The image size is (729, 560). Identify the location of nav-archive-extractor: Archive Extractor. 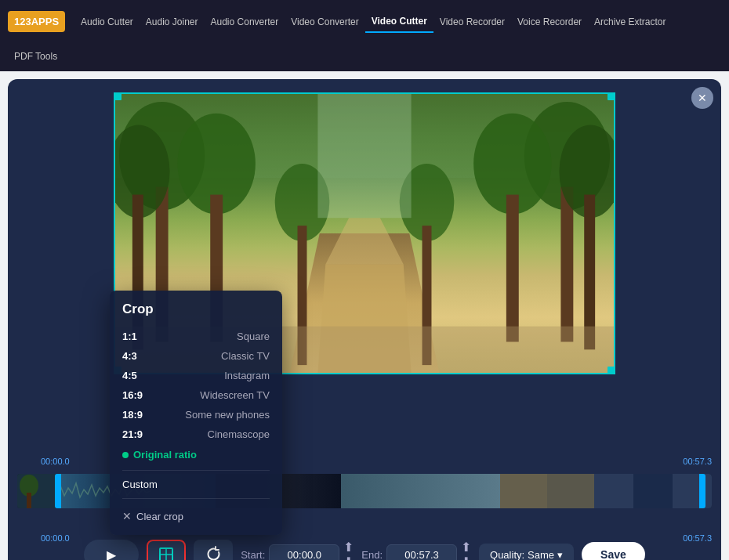
(630, 22).